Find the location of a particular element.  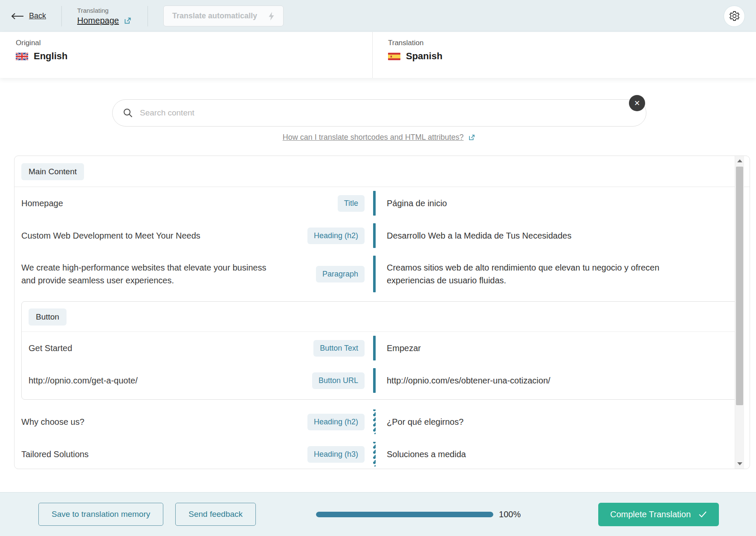

scroll-down-arrow is located at coordinates (740, 464).